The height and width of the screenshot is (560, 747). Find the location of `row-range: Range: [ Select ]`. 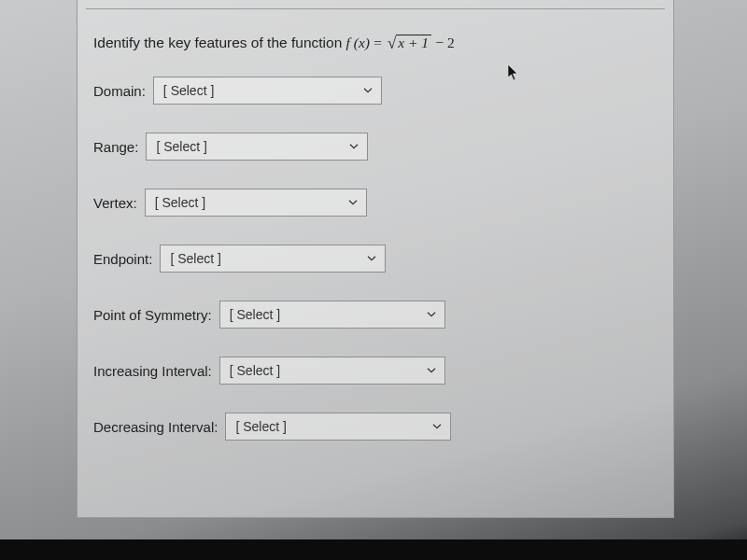

row-range: Range: [ Select ] is located at coordinates (275, 147).